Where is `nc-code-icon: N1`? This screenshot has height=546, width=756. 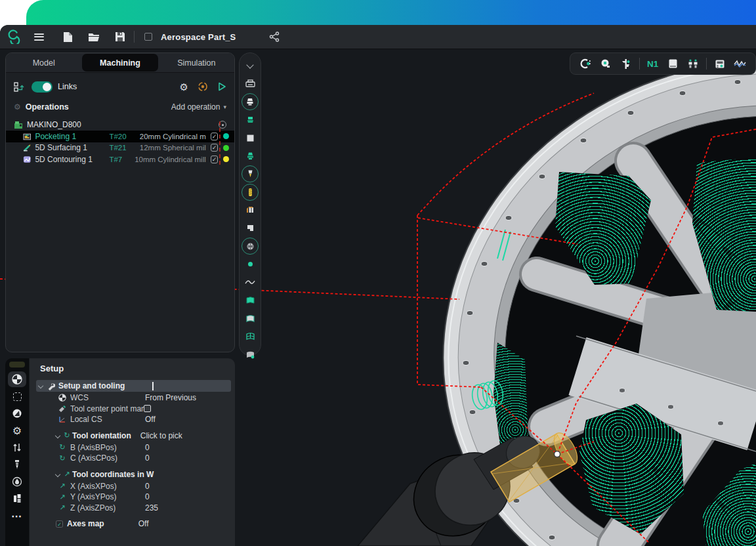 nc-code-icon: N1 is located at coordinates (652, 64).